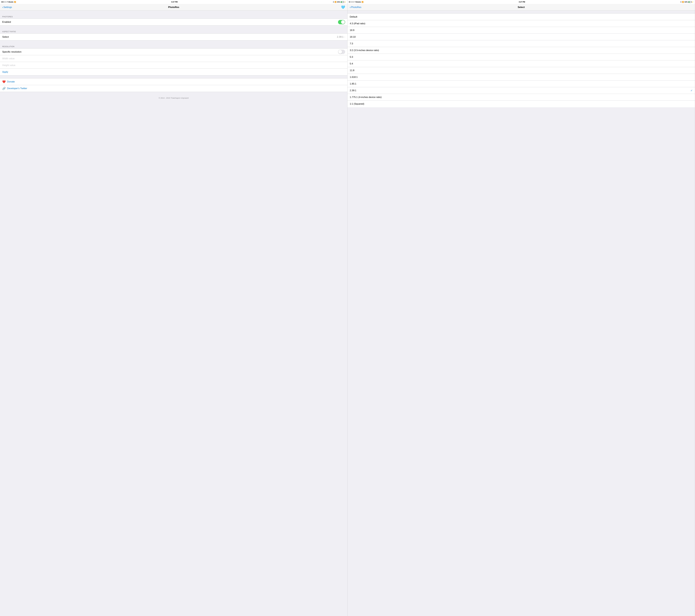 The height and width of the screenshot is (616, 695). I want to click on twitter-label: Developer's Twitter, so click(17, 88).